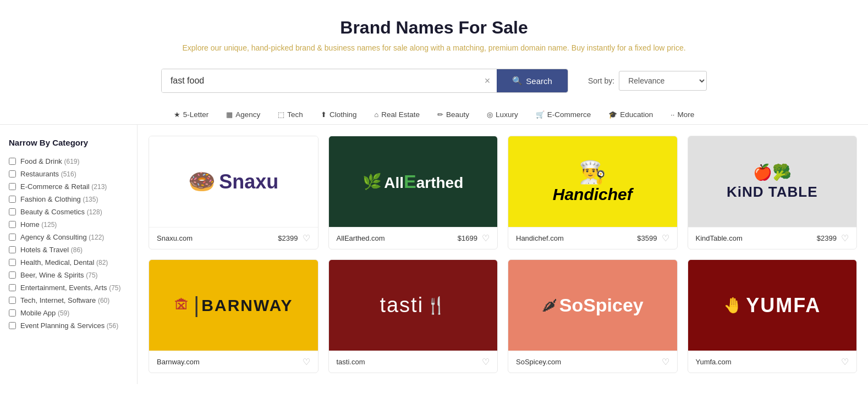 This screenshot has height=394, width=868. Describe the element at coordinates (636, 114) in the screenshot. I see `nav-label-education: Education` at that location.